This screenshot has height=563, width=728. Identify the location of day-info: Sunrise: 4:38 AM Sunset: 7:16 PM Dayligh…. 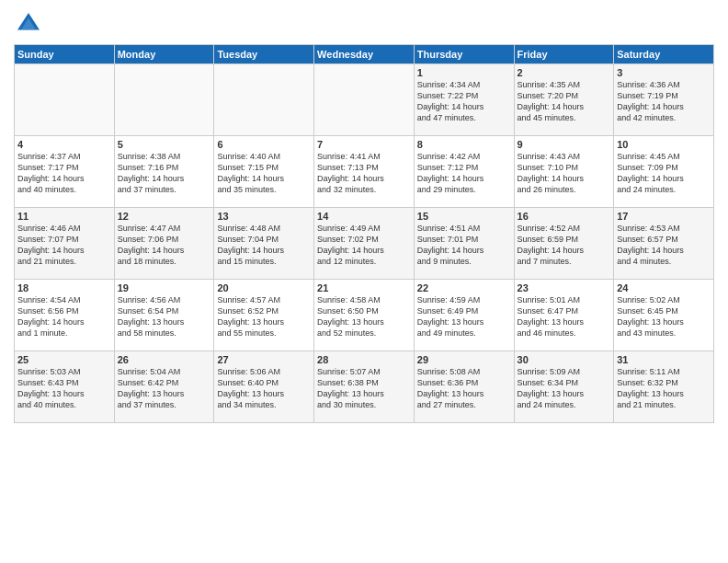
(165, 173).